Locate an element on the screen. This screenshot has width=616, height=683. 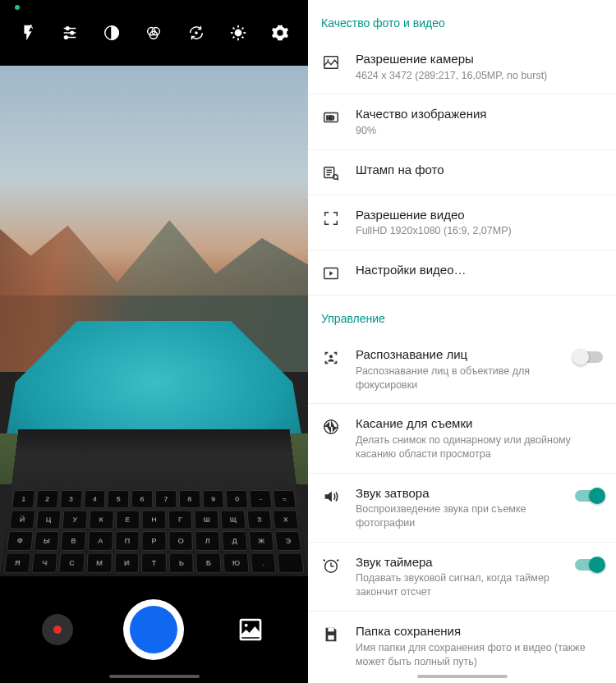
viewfinder-scene-keyboard: 1234567890-=ЙЦУКЕНГШЩЗХФЫВАПРОЛДЖЭЯЧСМИТ… is located at coordinates (154, 502).